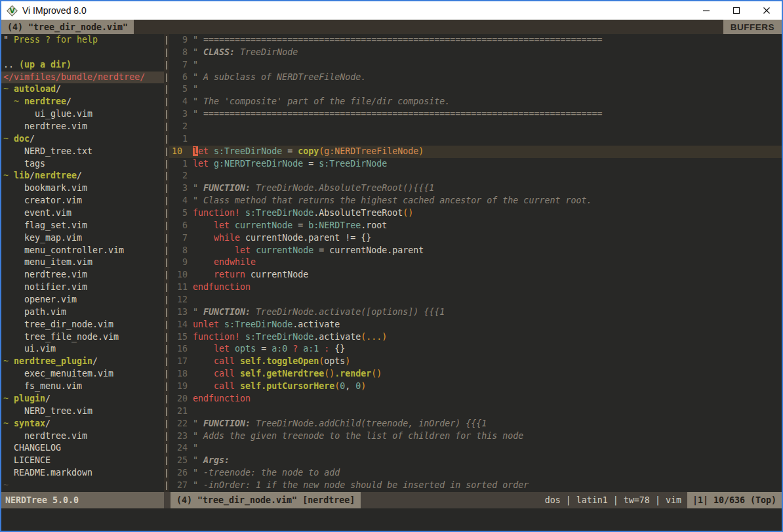 This screenshot has width=783, height=532. What do you see at coordinates (84, 176) in the screenshot?
I see `tree-row: ~ lib/nerdtree/` at bounding box center [84, 176].